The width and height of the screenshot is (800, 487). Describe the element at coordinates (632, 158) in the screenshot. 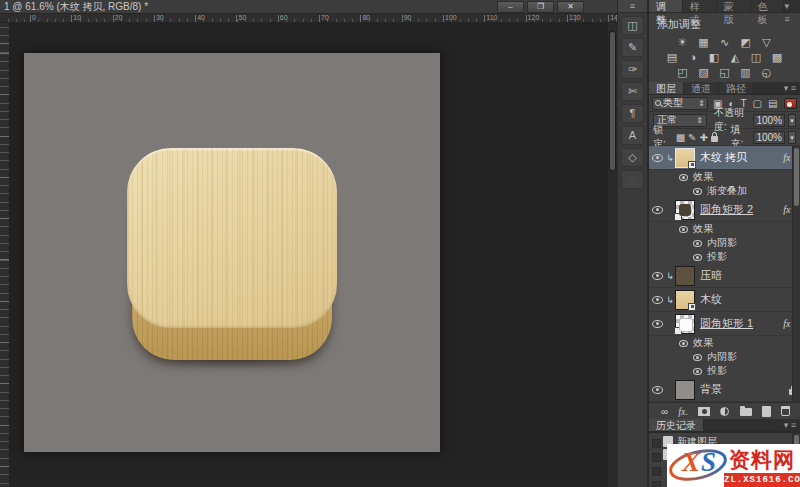

I see `3d-panel-icon: ◇` at that location.